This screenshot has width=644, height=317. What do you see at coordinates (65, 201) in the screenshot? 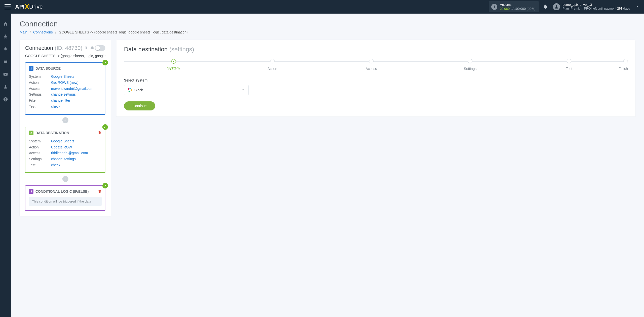
I see `condition-note: This condition will be triggered if the …` at bounding box center [65, 201].